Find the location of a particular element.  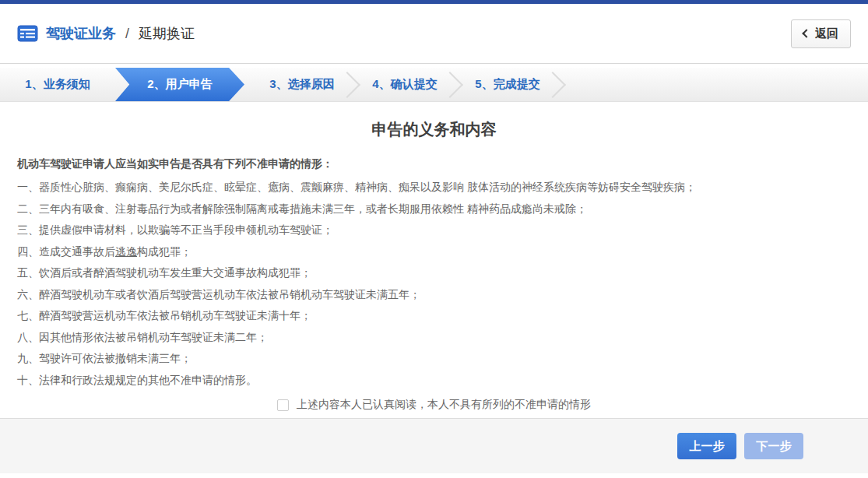

declaration-intro: 机动车驾驶证申请人应当如实申告是否具有下列不准申请的情形： is located at coordinates (434, 164).